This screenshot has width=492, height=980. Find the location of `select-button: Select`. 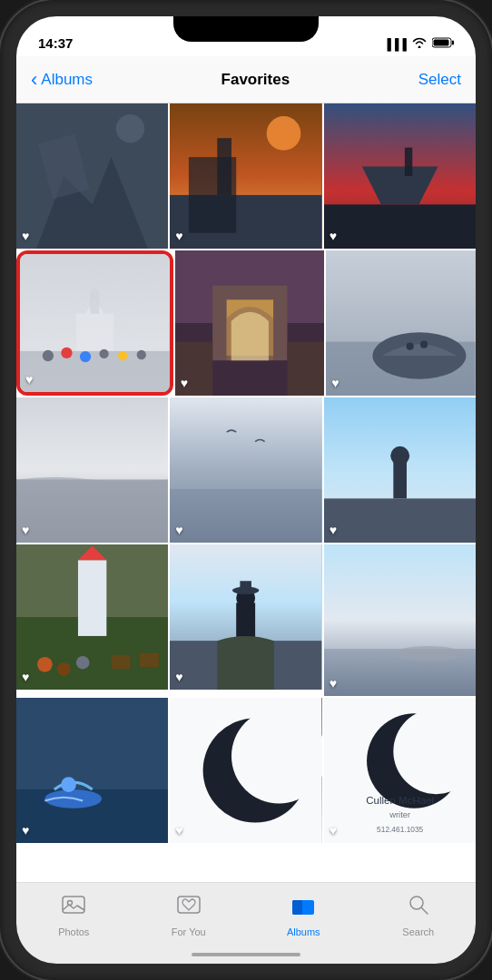

select-button: Select is located at coordinates (439, 80).